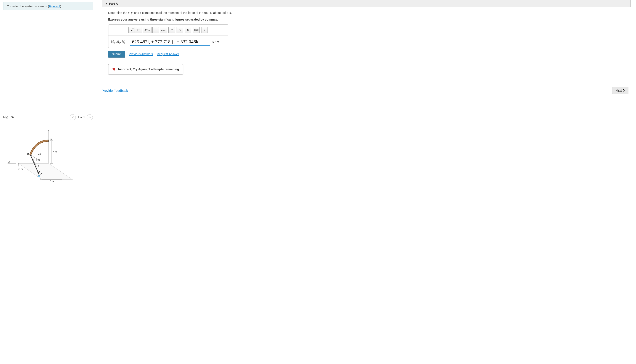 This screenshot has height=364, width=636. Describe the element at coordinates (61, 6) in the screenshot. I see `problem-suffix: ).` at that location.